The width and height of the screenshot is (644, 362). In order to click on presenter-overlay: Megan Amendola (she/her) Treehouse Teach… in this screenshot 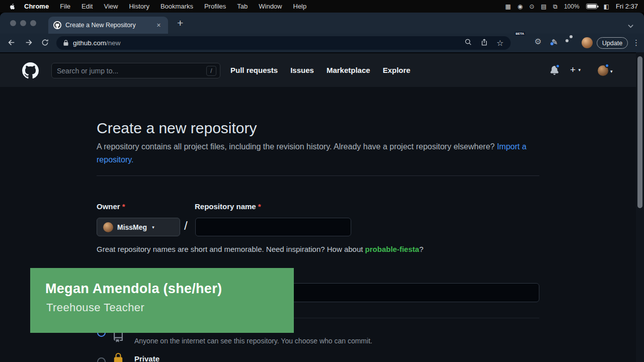, I will do `click(162, 301)`.